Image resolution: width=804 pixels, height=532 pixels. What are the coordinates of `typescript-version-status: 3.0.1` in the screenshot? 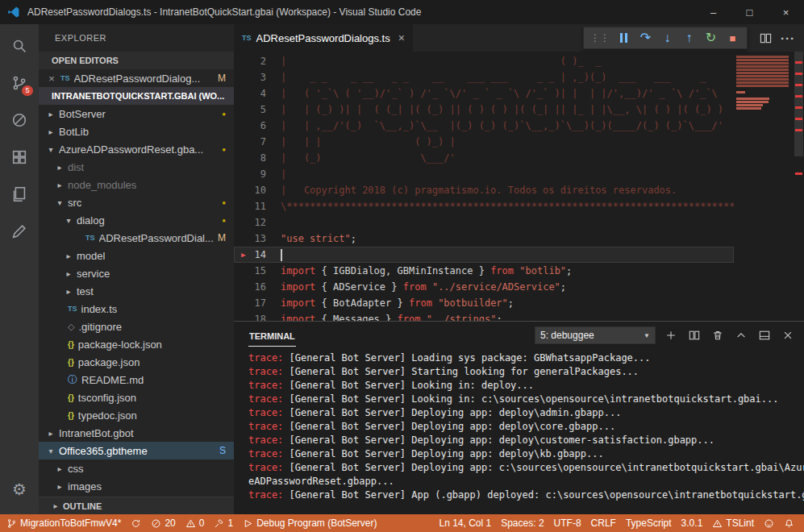 It's located at (692, 523).